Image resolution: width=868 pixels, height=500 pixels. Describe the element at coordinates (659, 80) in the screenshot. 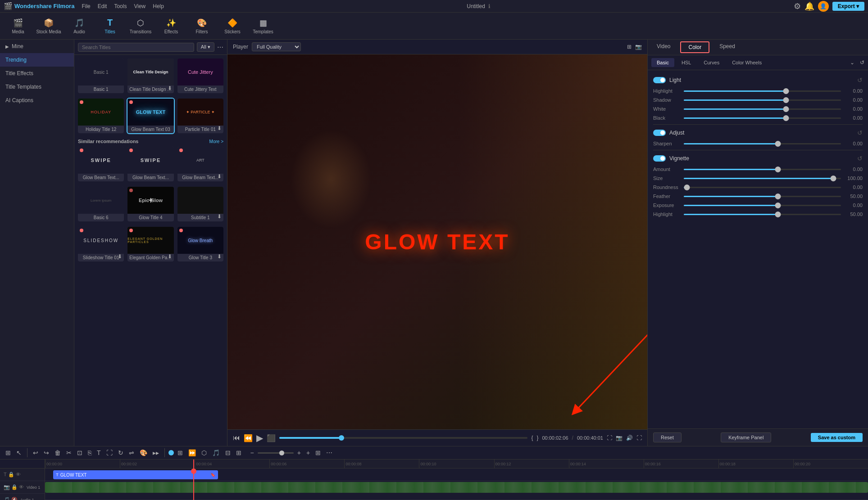

I see `light-toggle` at that location.